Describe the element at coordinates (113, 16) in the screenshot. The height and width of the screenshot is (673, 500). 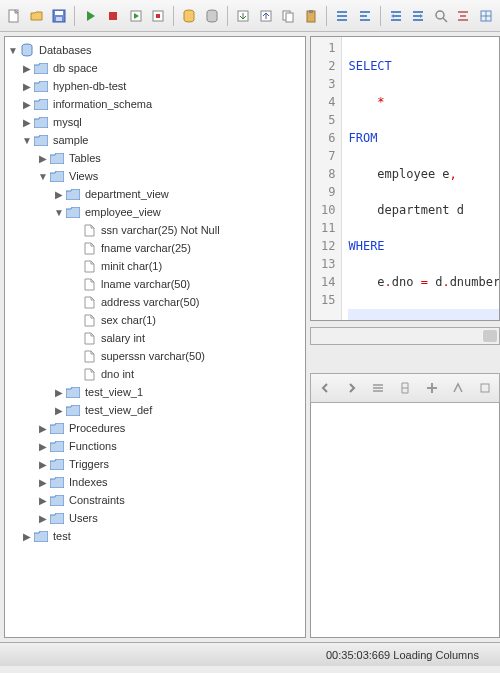
I see `stop-button` at that location.